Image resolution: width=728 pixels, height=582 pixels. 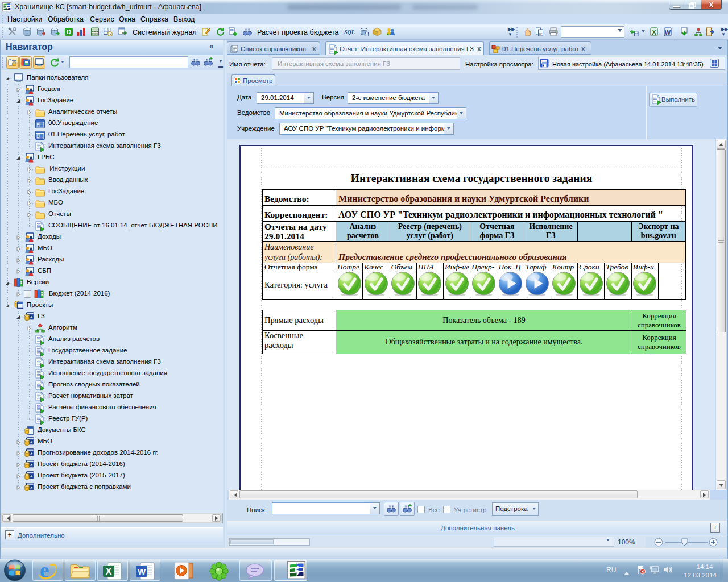 I want to click on svg-text: SQL, so click(x=349, y=32).